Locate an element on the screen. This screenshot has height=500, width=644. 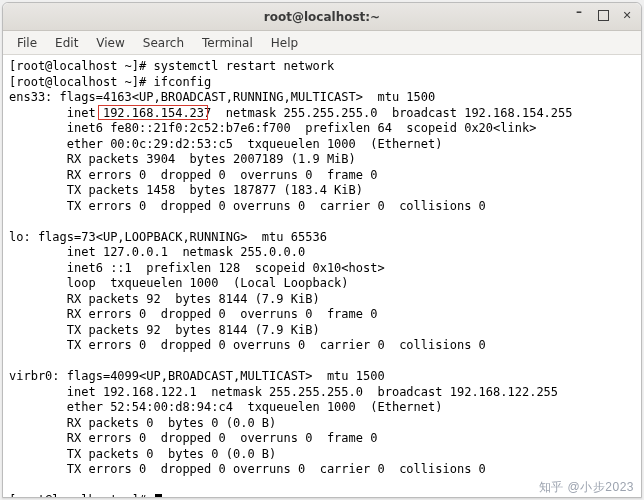
cursor-icon is located at coordinates (158, 496).